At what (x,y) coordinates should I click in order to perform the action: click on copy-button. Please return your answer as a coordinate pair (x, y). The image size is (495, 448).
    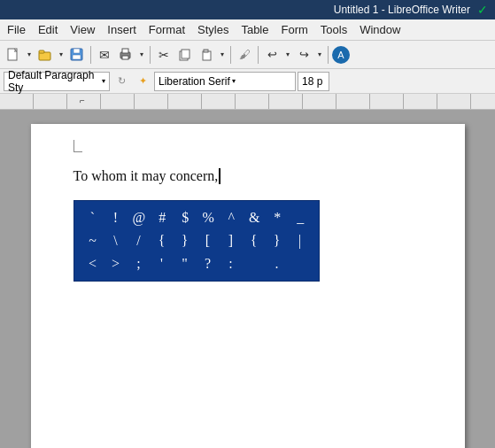
    Looking at the image, I should click on (185, 55).